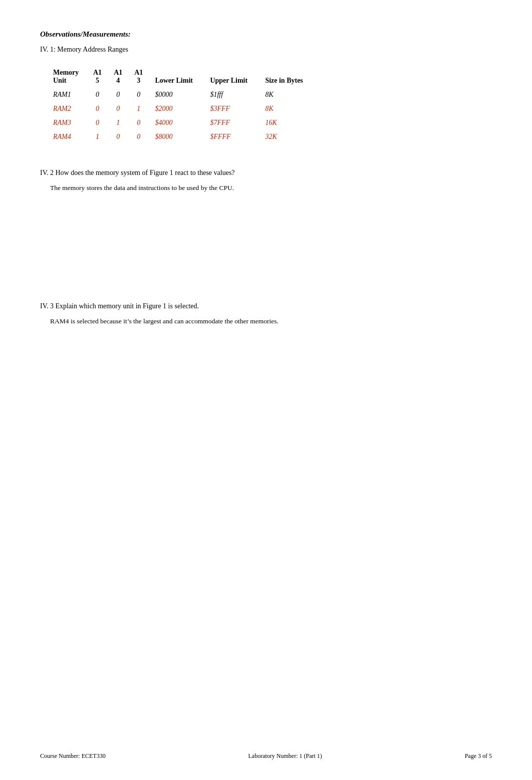 The image size is (532, 780). What do you see at coordinates (290, 109) in the screenshot?
I see `cell-ram2-size: 8K` at bounding box center [290, 109].